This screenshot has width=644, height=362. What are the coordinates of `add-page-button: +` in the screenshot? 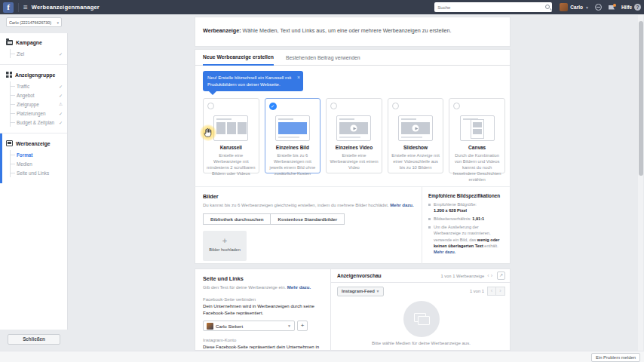 It's located at (302, 326).